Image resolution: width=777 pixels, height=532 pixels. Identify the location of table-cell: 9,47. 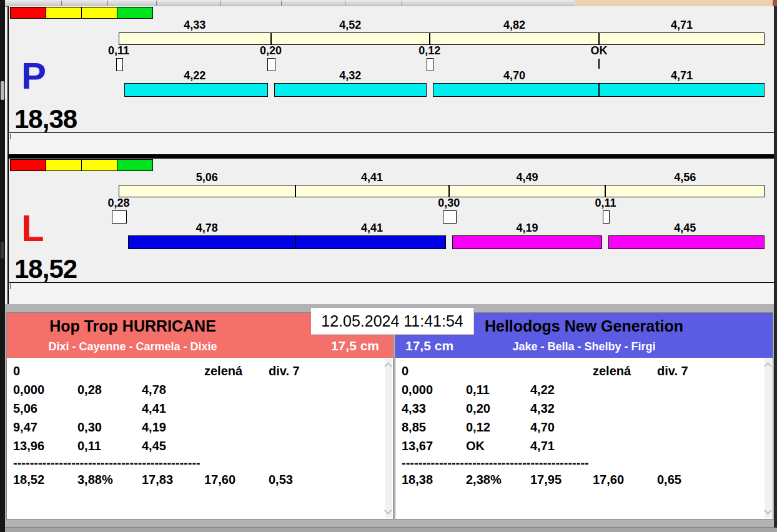
(45, 427).